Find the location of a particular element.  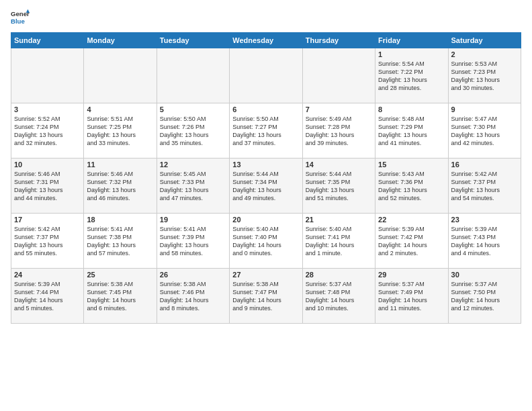

day-number: 22 is located at coordinates (411, 220).